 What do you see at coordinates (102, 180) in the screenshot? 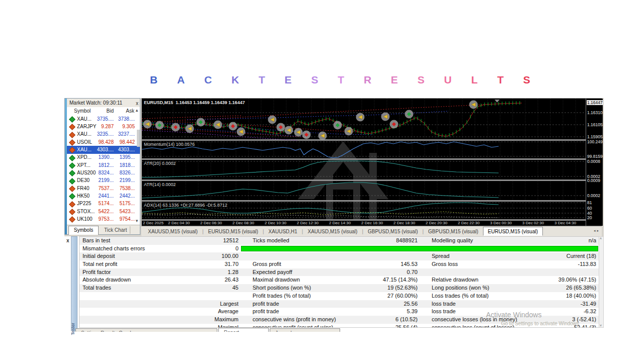
I see `bid-value: 2199...` at bounding box center [102, 180].